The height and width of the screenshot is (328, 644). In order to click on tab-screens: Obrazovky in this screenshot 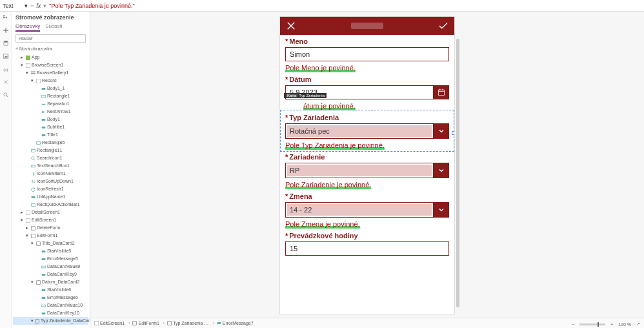, I will do `click(28, 27)`.